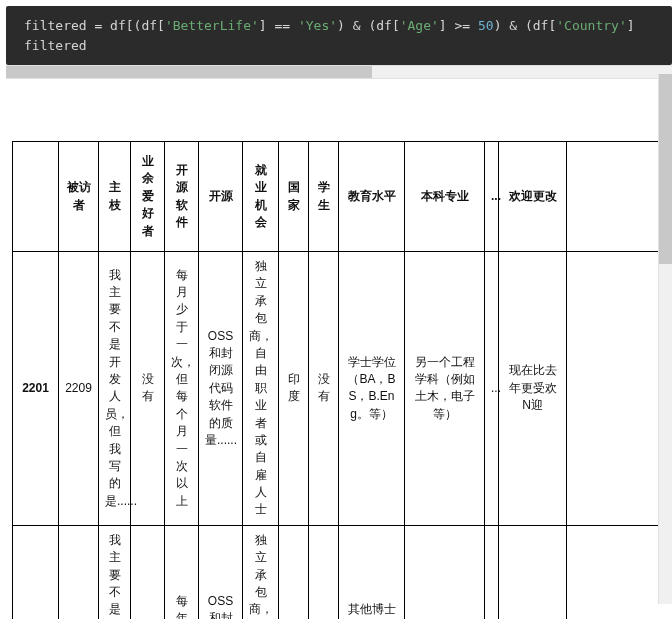 This screenshot has height=619, width=672. I want to click on table-cell: 就像我去年一样受到欢迎, so click(533, 572).